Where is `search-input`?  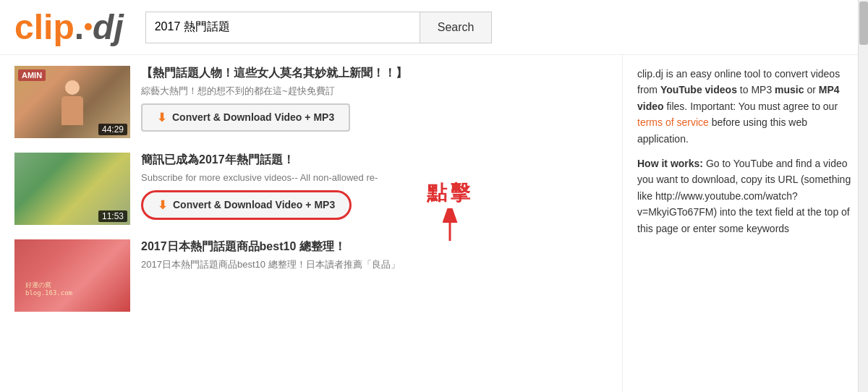
search-input is located at coordinates (283, 27).